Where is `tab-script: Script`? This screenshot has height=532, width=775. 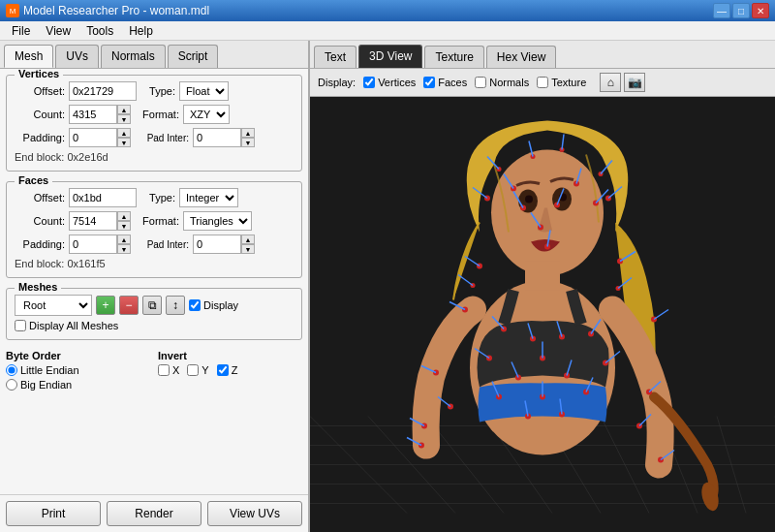
tab-script: Script is located at coordinates (194, 56).